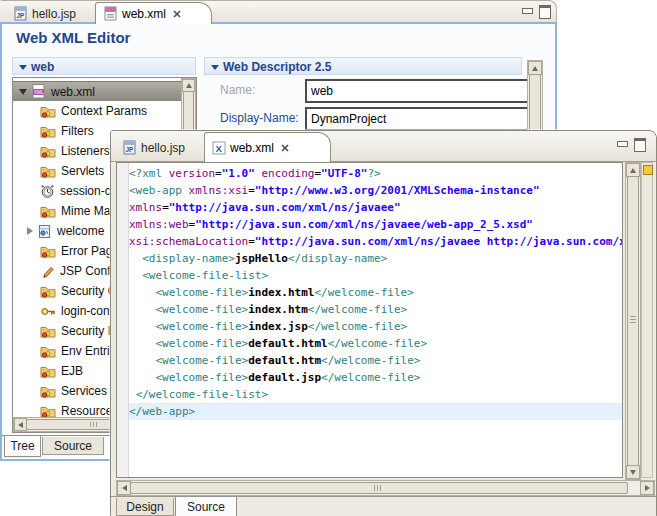  What do you see at coordinates (44, 232) in the screenshot?
I see `welcome-icon` at bounding box center [44, 232].